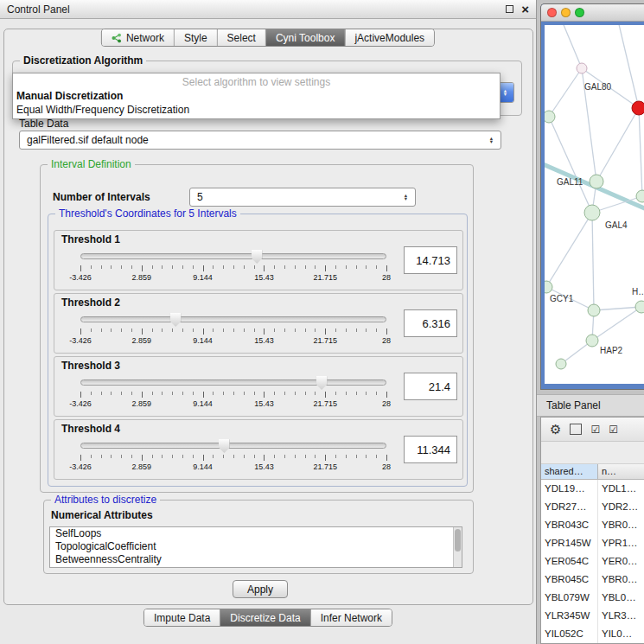 This screenshot has height=644, width=644. I want to click on tab-label: Discretize Data, so click(265, 618).